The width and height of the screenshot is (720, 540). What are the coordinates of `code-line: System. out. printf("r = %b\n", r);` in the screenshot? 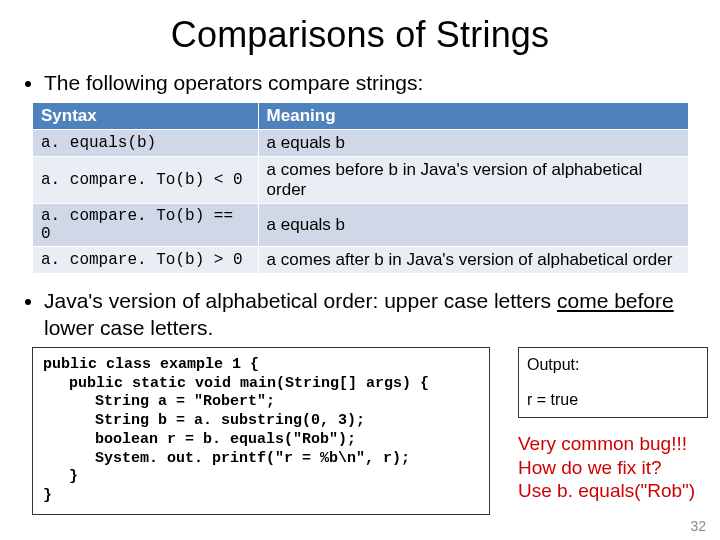 It's located at (261, 460).